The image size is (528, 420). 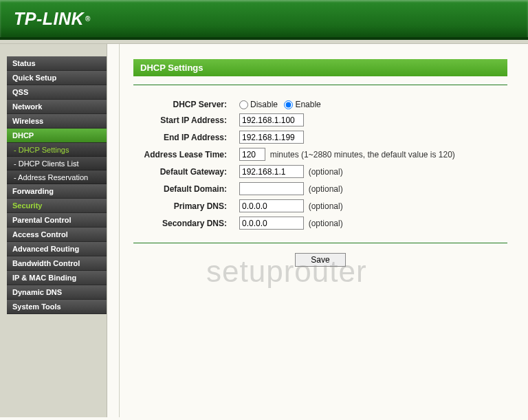 What do you see at coordinates (320, 67) in the screenshot?
I see `panel-title: DHCP Settings` at bounding box center [320, 67].